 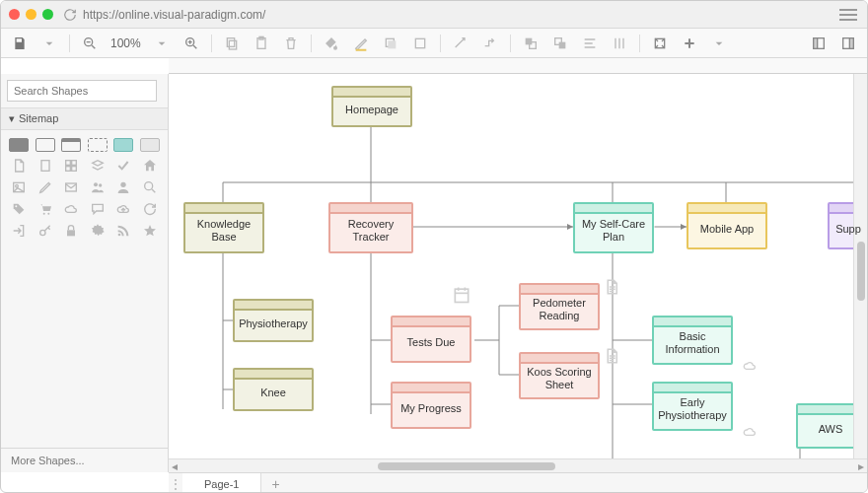 What do you see at coordinates (692, 340) in the screenshot?
I see `node-basic-info: Basic Information` at bounding box center [692, 340].